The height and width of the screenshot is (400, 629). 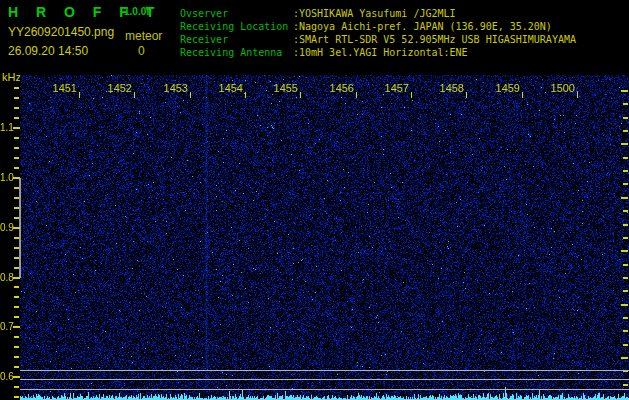 I want to click on output-filename: YY2609201450.png, so click(x=61, y=32).